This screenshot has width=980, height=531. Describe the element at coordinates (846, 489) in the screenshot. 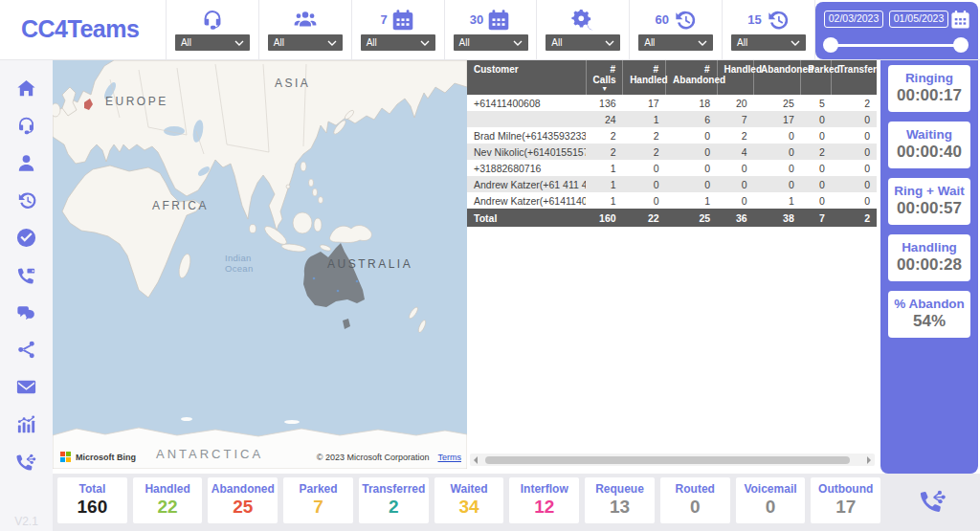

I see `stat-label: Outbound` at that location.